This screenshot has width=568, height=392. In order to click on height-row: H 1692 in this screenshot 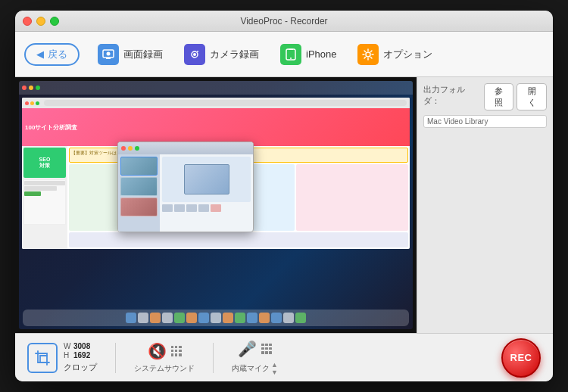, I will do `click(80, 356)`.